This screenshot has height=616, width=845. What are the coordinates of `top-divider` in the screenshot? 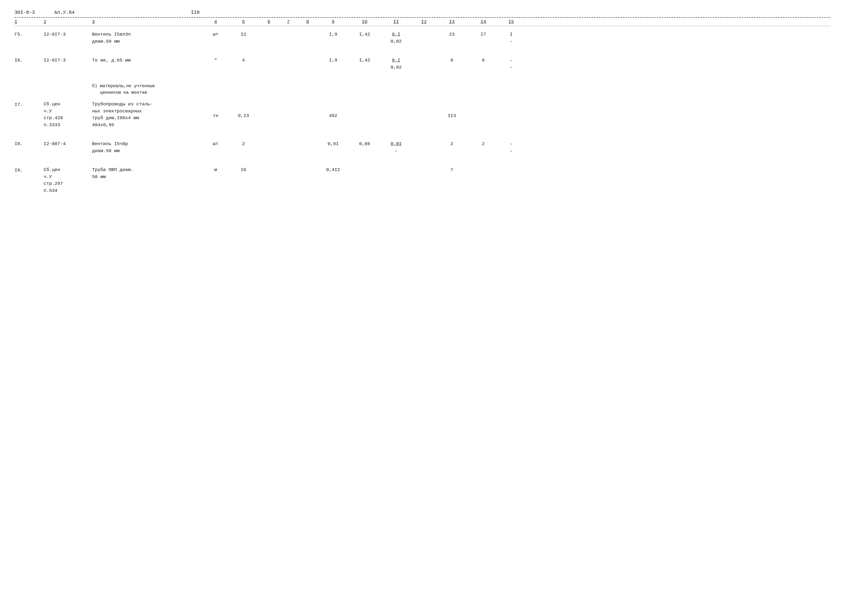 It's located at (422, 17).